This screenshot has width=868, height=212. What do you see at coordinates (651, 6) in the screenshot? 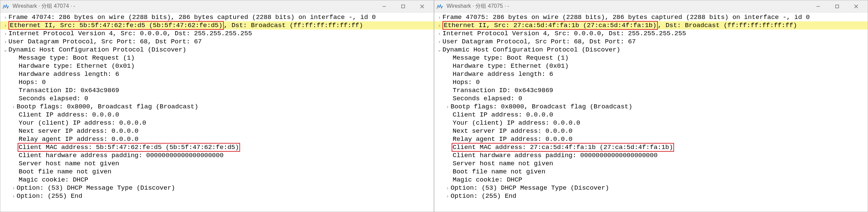
I see `titlebar: Wireshark · 分组 47075 · -` at bounding box center [651, 6].